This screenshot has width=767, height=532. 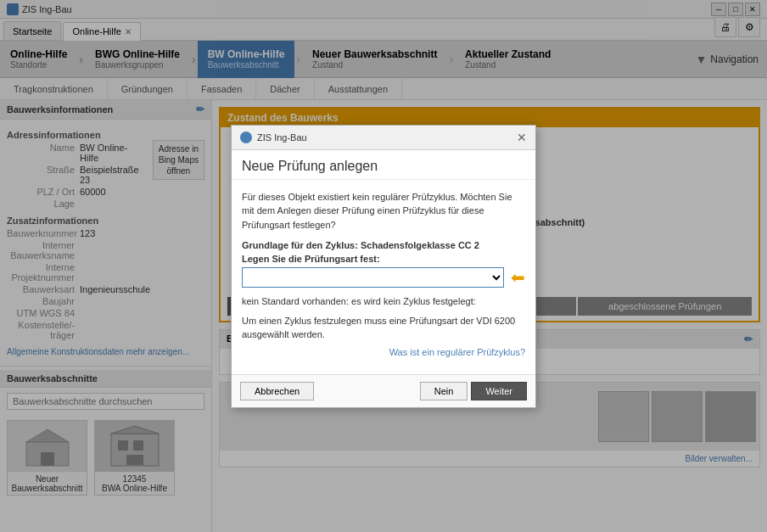 What do you see at coordinates (518, 277) in the screenshot?
I see `arrow-indicator-icon: ⬅` at bounding box center [518, 277].